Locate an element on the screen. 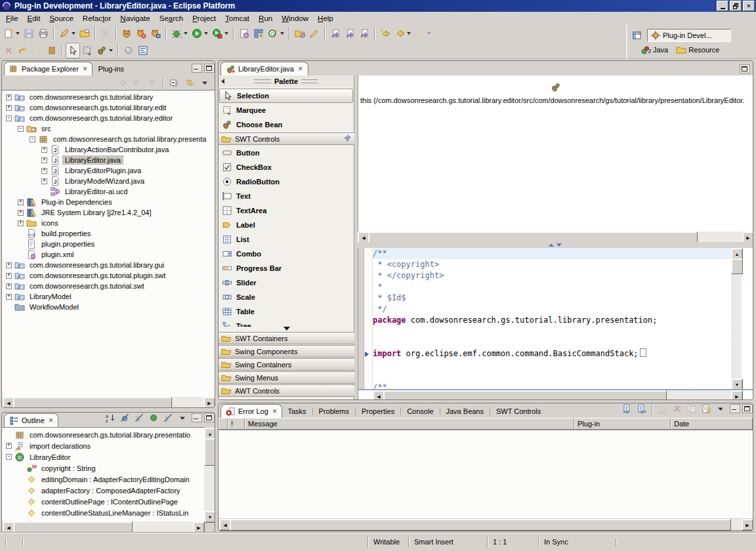 The height and width of the screenshot is (551, 756). palette-tool-choose-bean: Choose Bean is located at coordinates (286, 125).